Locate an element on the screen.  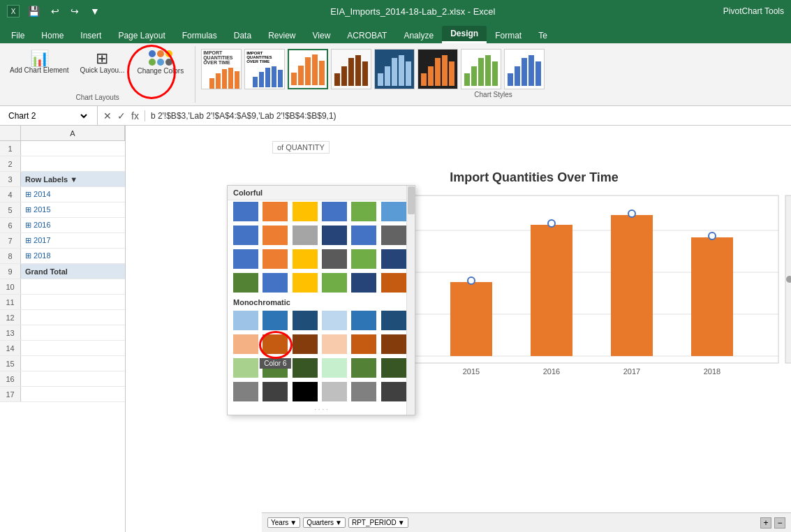
quarters-filter-button: Quarters ▼ is located at coordinates (324, 522).